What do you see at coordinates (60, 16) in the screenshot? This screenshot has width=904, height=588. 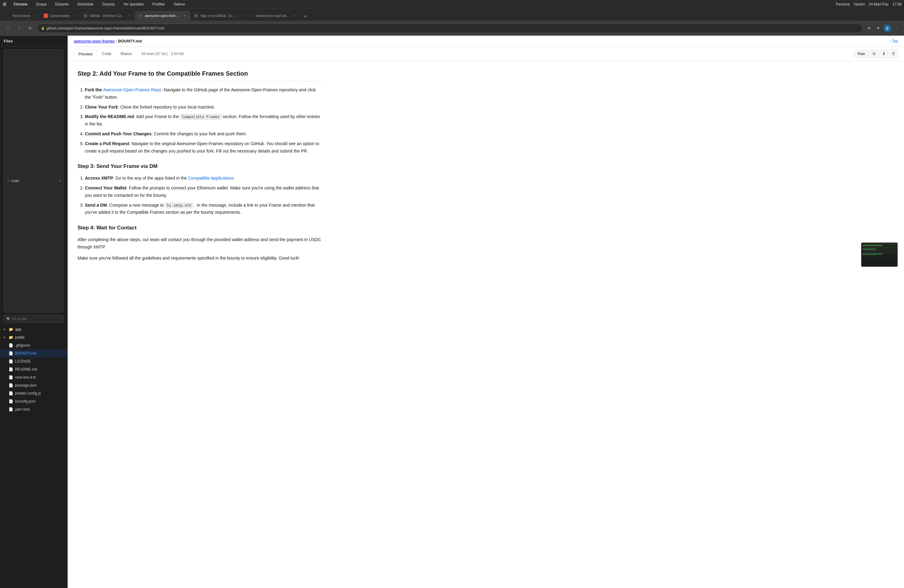 I see `tab-conversation: Conversation ×` at bounding box center [60, 16].